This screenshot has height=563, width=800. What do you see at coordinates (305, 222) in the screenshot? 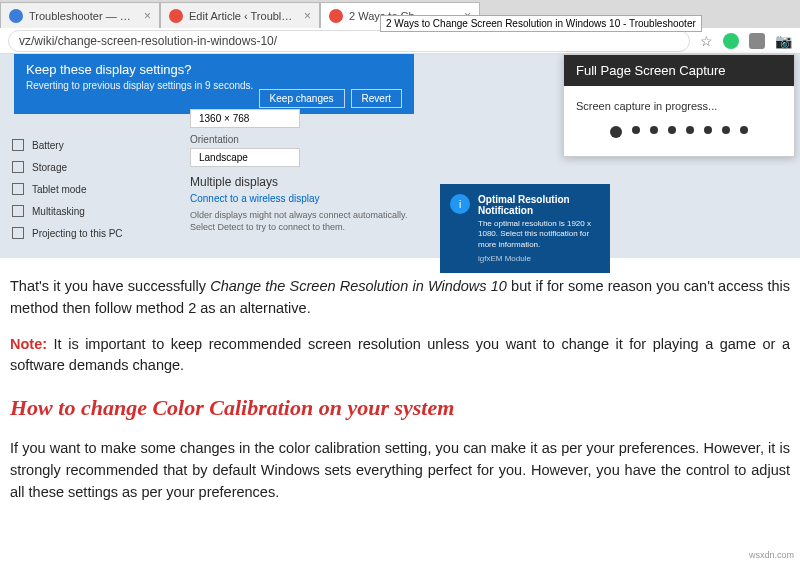
I see `displays-note: Older displays might not always connect …` at bounding box center [305, 222].